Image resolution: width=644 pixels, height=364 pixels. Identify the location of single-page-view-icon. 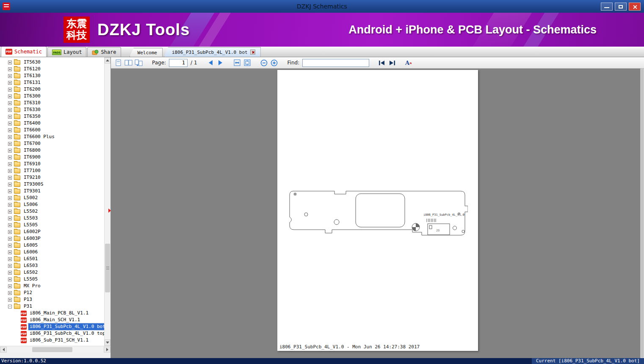
(119, 63).